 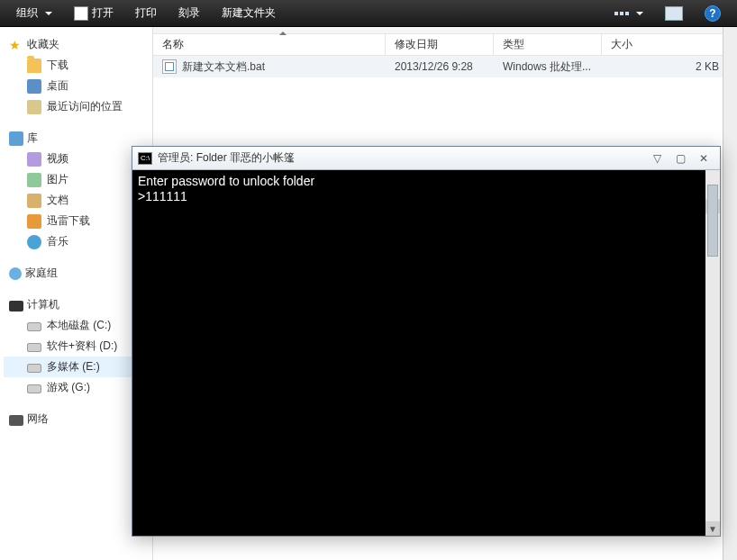 What do you see at coordinates (58, 158) in the screenshot?
I see `item-label: 视频` at bounding box center [58, 158].